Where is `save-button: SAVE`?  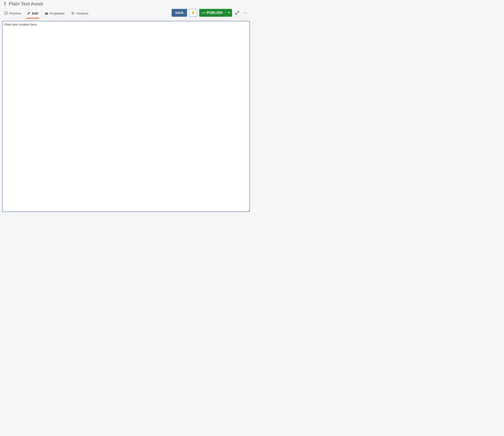
save-button: SAVE is located at coordinates (179, 13).